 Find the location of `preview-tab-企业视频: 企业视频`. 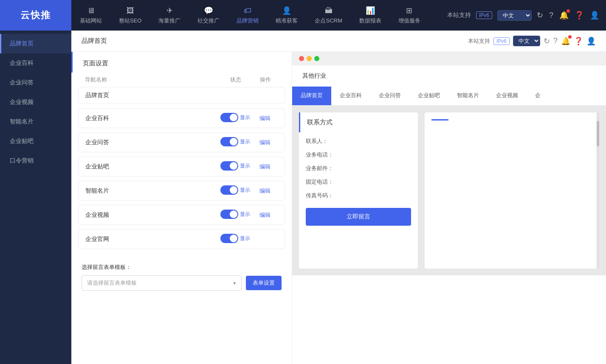

preview-tab-企业视频: 企业视频 is located at coordinates (507, 96).